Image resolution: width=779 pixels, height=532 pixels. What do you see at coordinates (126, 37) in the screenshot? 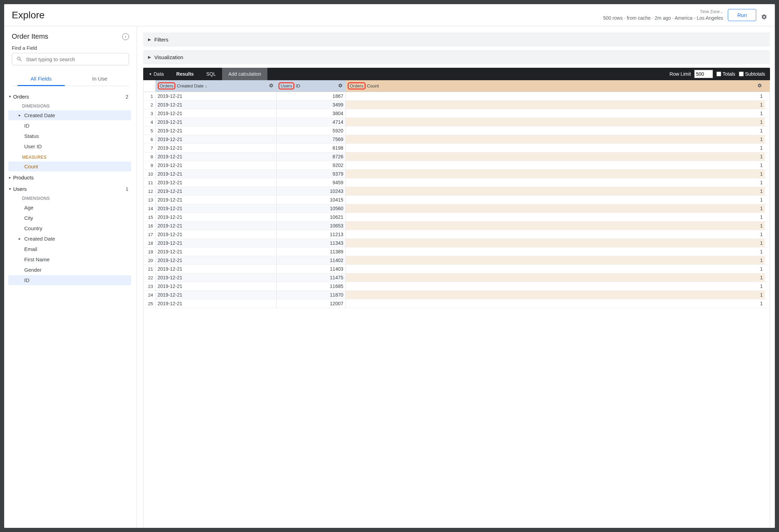
I see `collapse-sidebar-icon: ‹` at bounding box center [126, 37].